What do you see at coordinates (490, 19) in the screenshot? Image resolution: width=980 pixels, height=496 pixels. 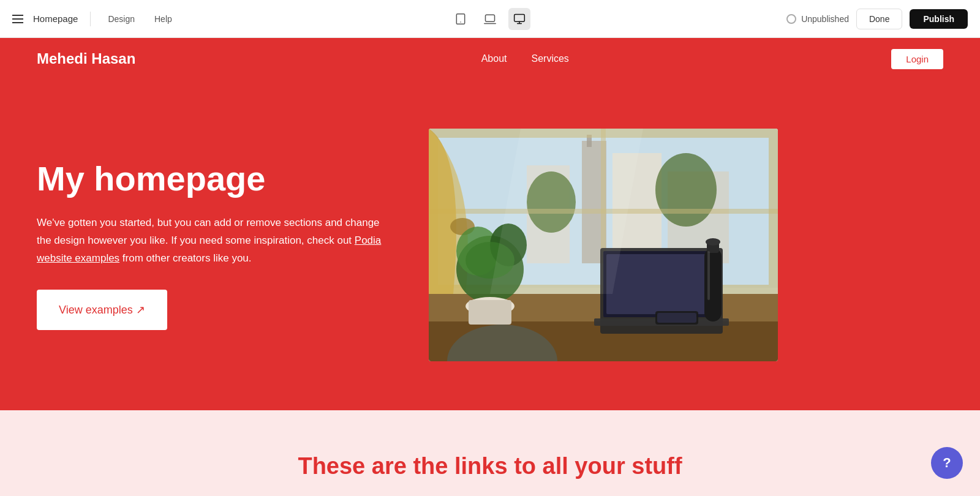 I see `topbar: Homepage Design Help` at bounding box center [490, 19].